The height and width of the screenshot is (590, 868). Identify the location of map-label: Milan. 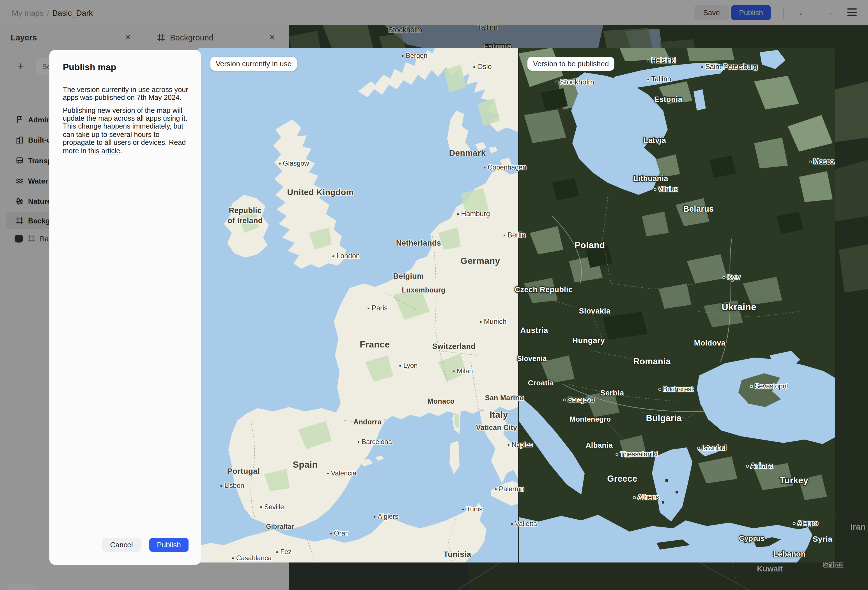
(463, 371).